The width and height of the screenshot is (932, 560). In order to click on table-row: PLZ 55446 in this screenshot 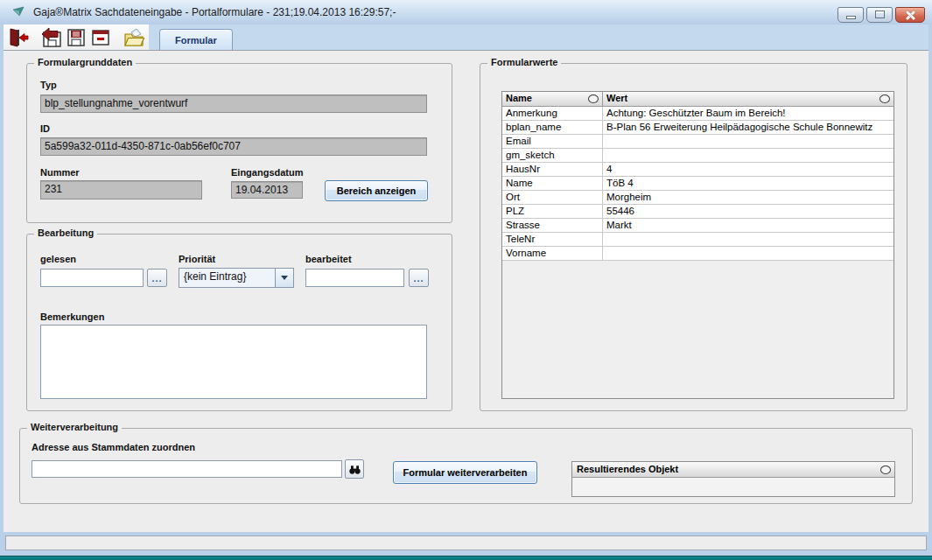, I will do `click(698, 212)`.